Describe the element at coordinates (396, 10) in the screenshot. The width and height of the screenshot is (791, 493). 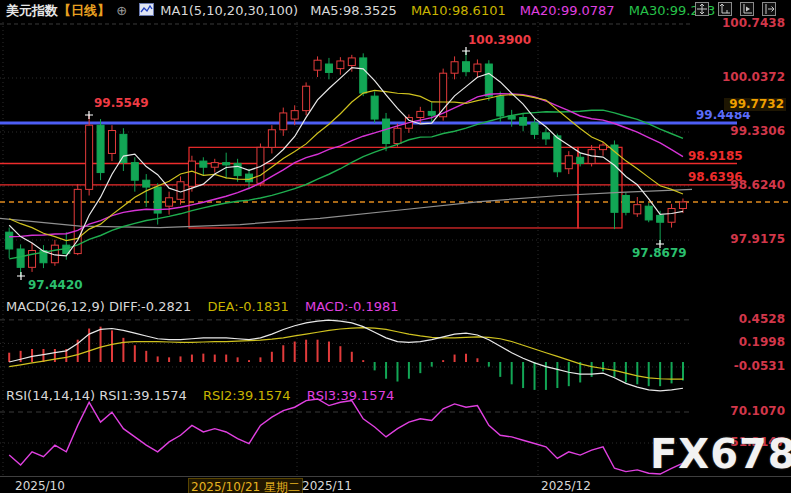
I see `title-bar: 美元指数【日线】 ⊕ MA1(5,10,20,30,100) MA5:98.35…` at that location.